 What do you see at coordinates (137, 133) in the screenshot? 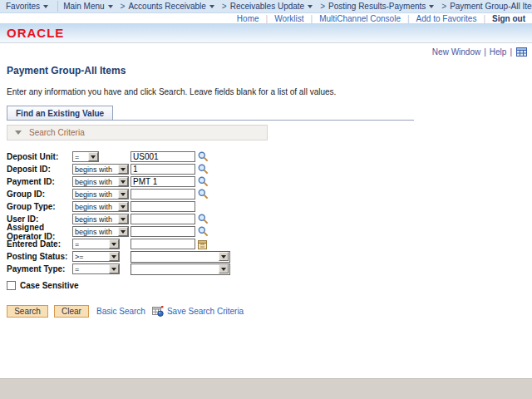
I see `search-criteria-header: Search Criteria` at bounding box center [137, 133].